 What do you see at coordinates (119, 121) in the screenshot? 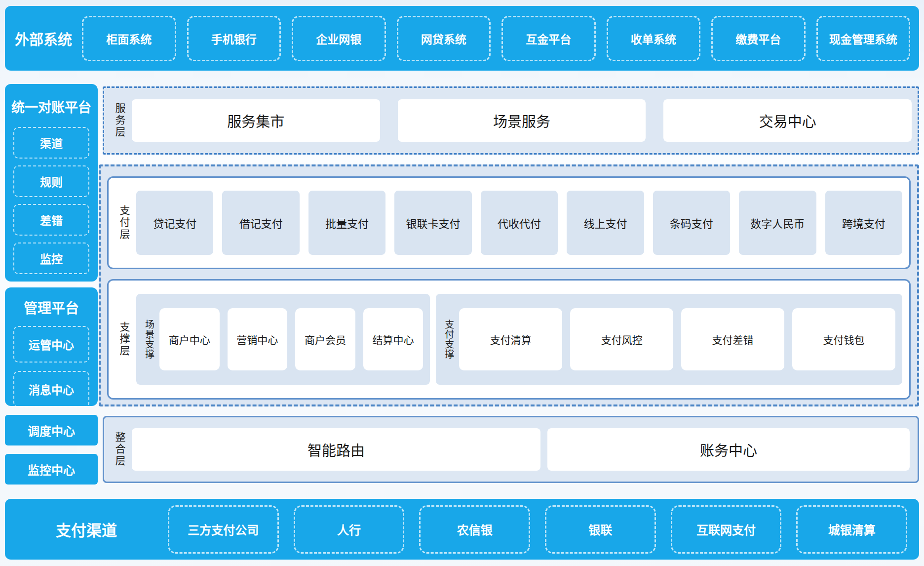
I see `service-layer-label: 服务层` at bounding box center [119, 121].